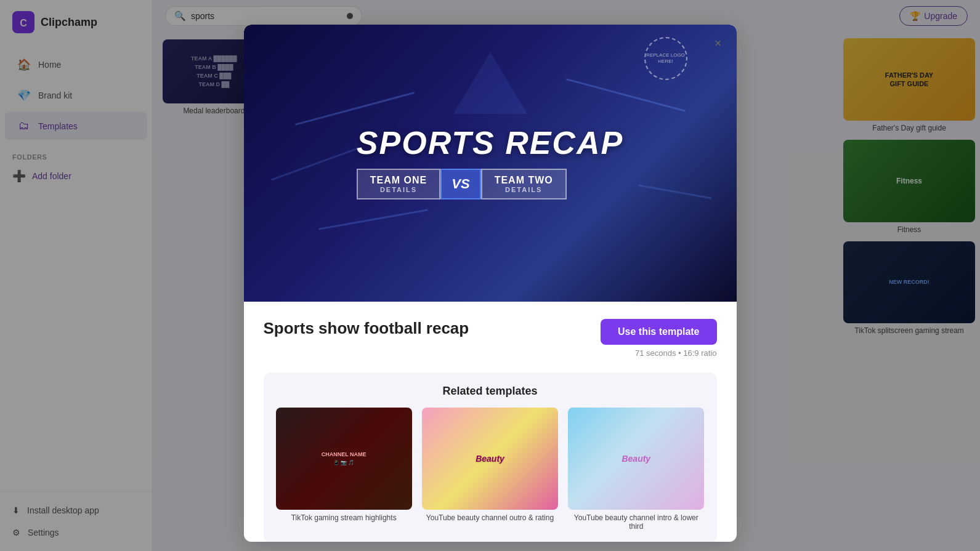 This screenshot has height=551, width=980. Describe the element at coordinates (676, 353) in the screenshot. I see `modal-meta: 71 seconds • 16:9 ratio` at that location.